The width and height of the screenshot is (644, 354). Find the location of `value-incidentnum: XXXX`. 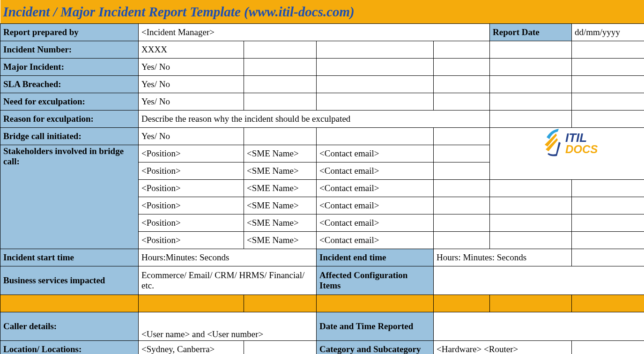

value-incidentnum: XXXX is located at coordinates (191, 50).